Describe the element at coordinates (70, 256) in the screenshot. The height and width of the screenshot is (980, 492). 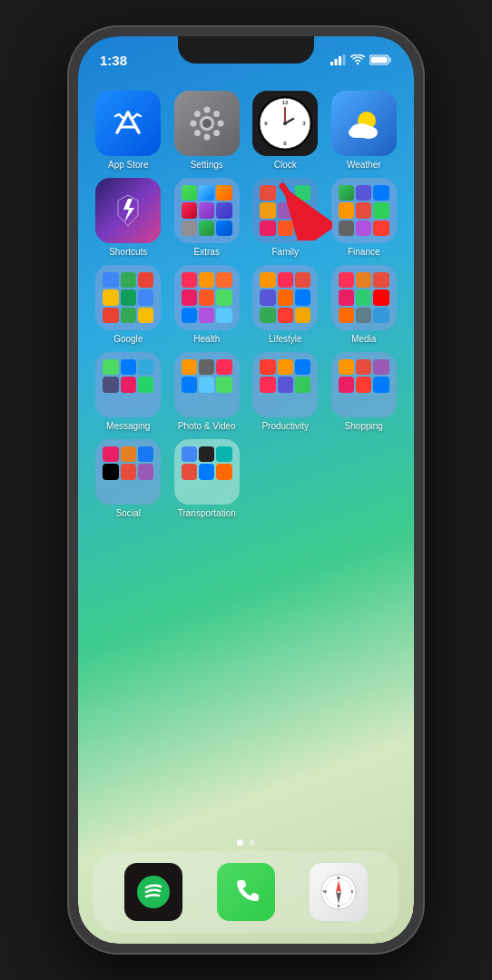
I see `volume-up-button` at that location.